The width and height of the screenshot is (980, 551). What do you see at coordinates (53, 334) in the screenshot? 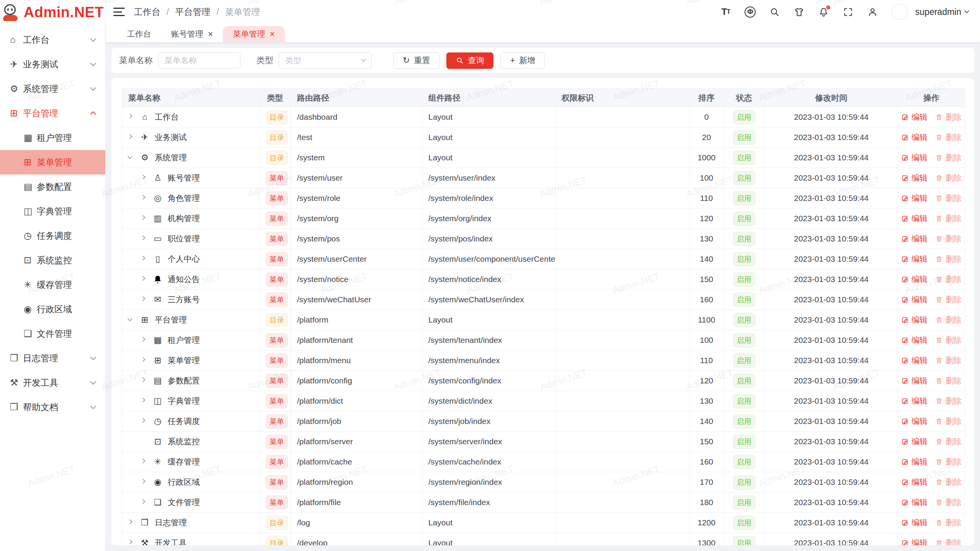
I see `sidebar-item: ❏文件管理` at bounding box center [53, 334].